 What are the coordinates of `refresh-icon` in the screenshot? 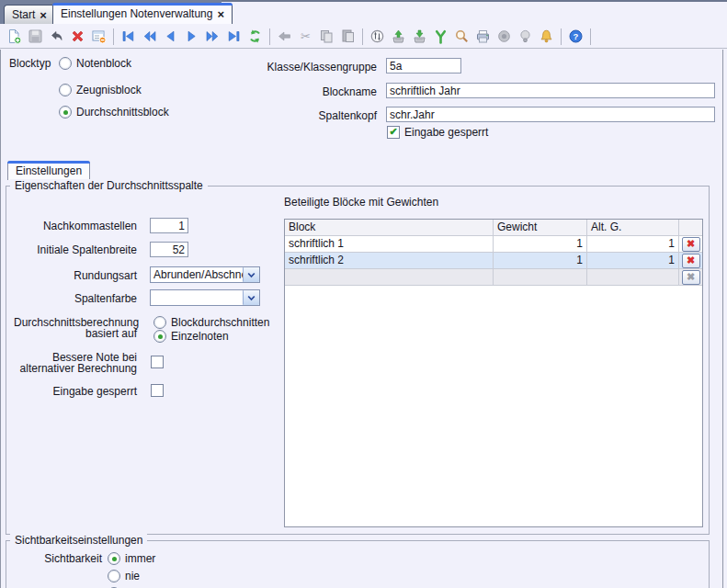 It's located at (256, 37).